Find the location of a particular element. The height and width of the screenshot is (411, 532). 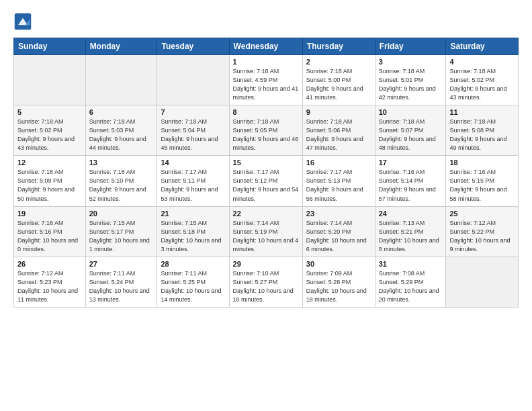

calendar-cell: 1Sunrise: 7:18 AM Sunset: 4:59 PM Daylig… is located at coordinates (266, 81).